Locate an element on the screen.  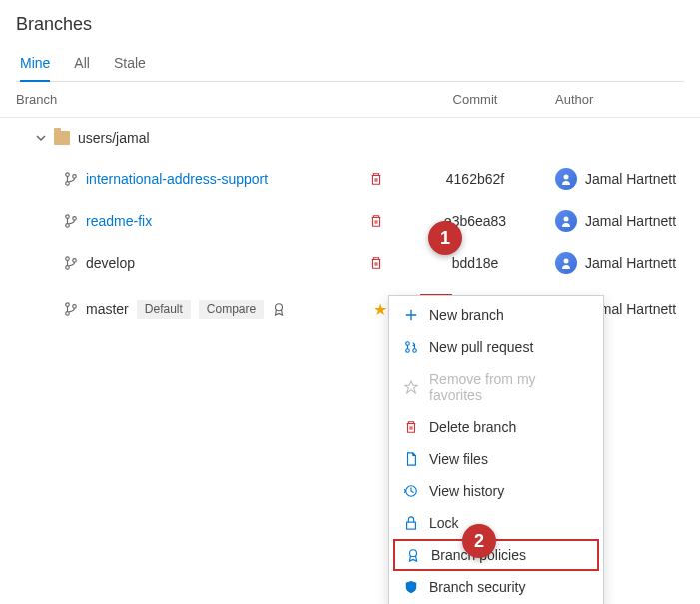
menu-new-pull-request: New pull request is located at coordinates (496, 347).